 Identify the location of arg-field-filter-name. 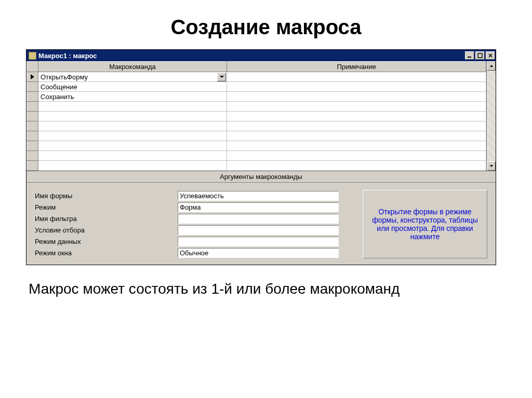
(258, 219).